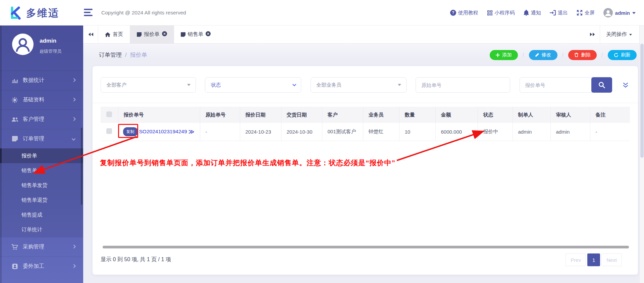 This screenshot has height=283, width=644. What do you see at coordinates (42, 230) in the screenshot?
I see `sidebar-item-order-stats: 订单统计` at bounding box center [42, 230].